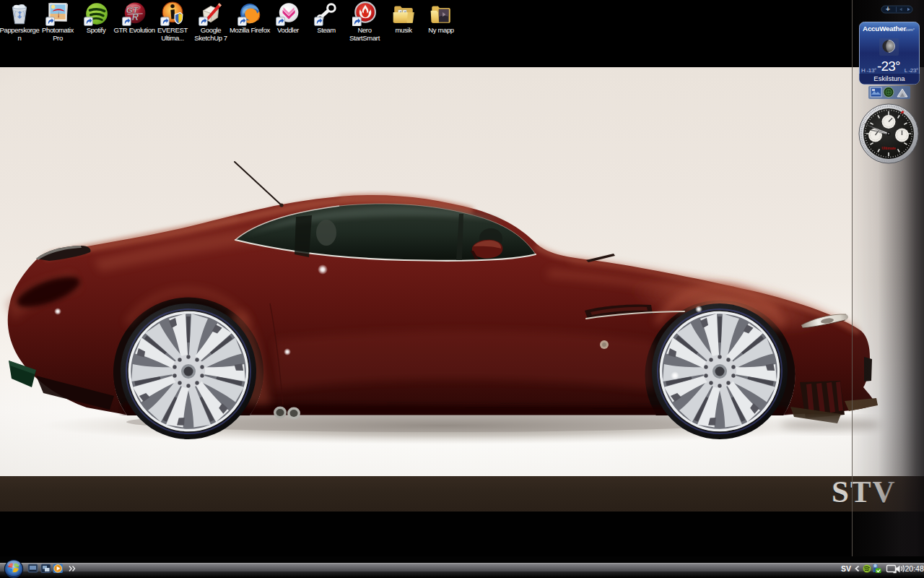 The width and height of the screenshot is (924, 578). I want to click on svg-text: -23°, so click(889, 66).